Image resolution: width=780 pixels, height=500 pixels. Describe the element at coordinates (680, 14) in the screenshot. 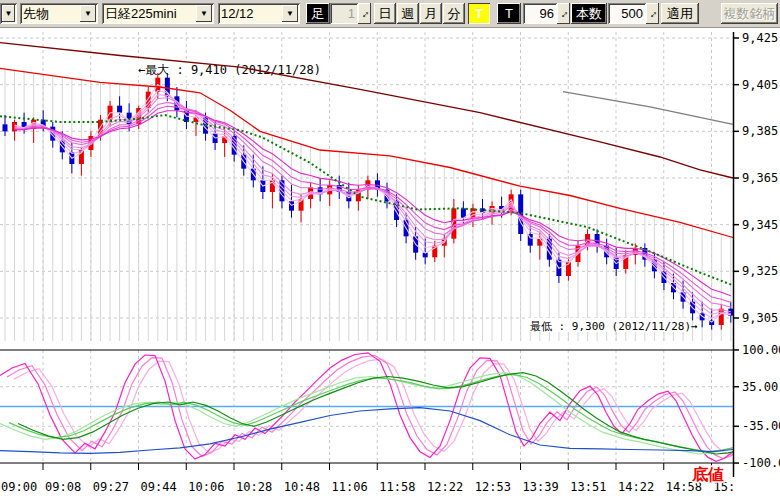

I see `apply-button: 適用` at that location.